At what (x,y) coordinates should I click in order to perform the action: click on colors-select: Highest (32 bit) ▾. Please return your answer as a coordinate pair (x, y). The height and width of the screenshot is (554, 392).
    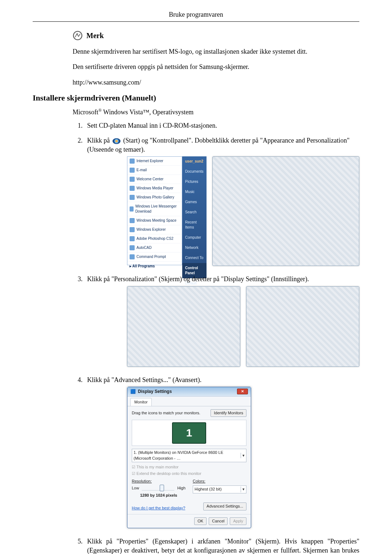
    Looking at the image, I should click on (220, 489).